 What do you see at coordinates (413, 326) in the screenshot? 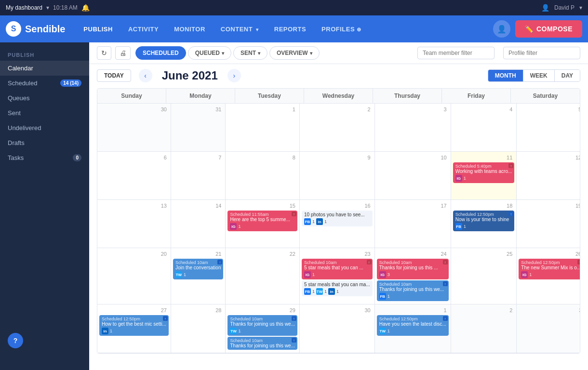
I see `calendar-event: ↑Scheduled 12:50pmHave you seen the late…` at bounding box center [413, 326].